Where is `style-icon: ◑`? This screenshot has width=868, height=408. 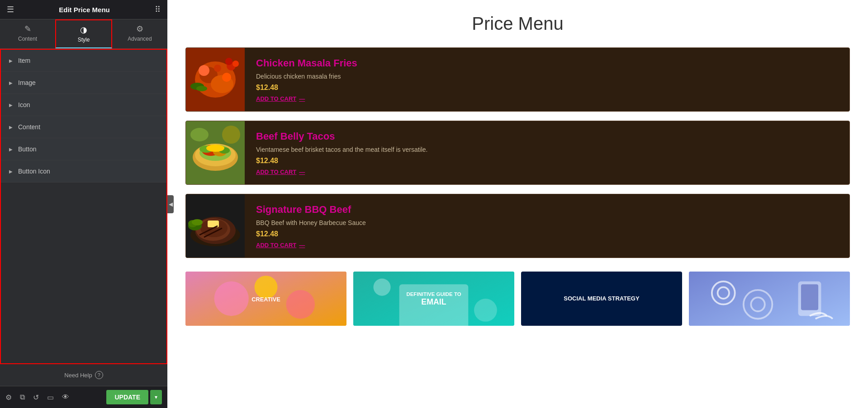 style-icon: ◑ is located at coordinates (84, 30).